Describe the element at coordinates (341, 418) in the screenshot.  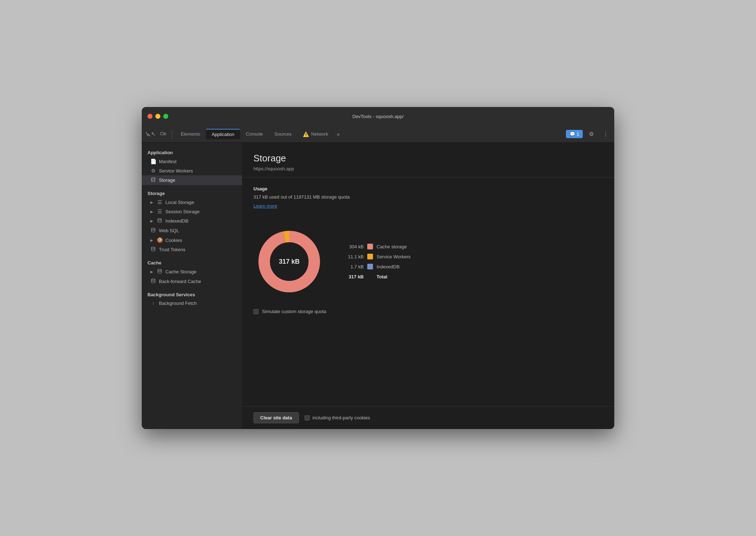
I see `third-party-cookies-label: including third-party cookies` at that location.